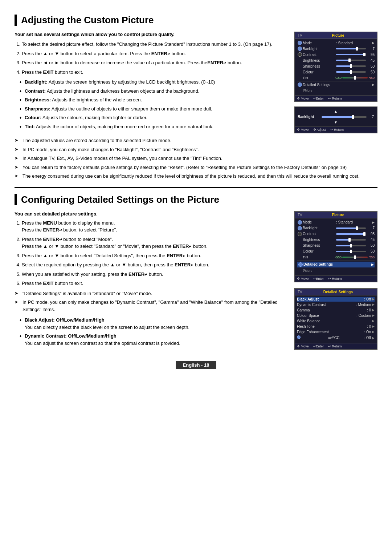  What do you see at coordinates (336, 261) in the screenshot?
I see `tv3-divider` at bounding box center [336, 261].